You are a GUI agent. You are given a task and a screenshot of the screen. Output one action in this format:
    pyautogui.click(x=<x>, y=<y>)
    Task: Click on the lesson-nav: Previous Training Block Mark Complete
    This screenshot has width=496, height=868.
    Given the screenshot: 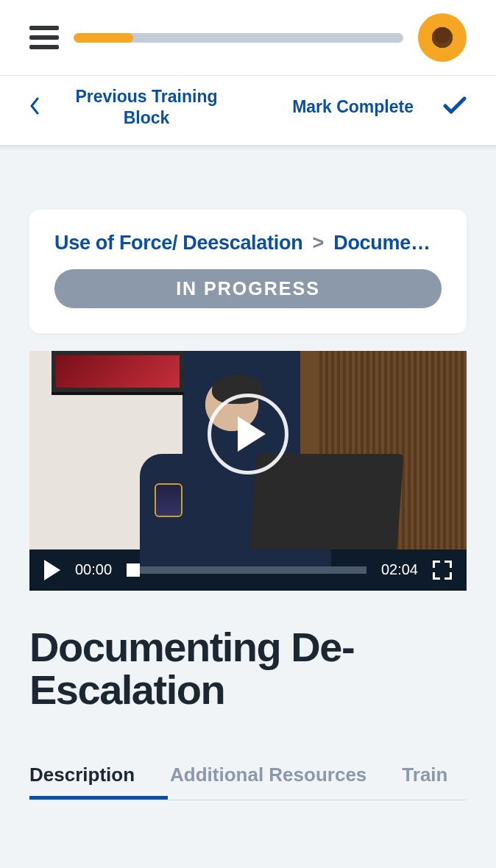 What is the action you would take?
    pyautogui.click(x=248, y=110)
    